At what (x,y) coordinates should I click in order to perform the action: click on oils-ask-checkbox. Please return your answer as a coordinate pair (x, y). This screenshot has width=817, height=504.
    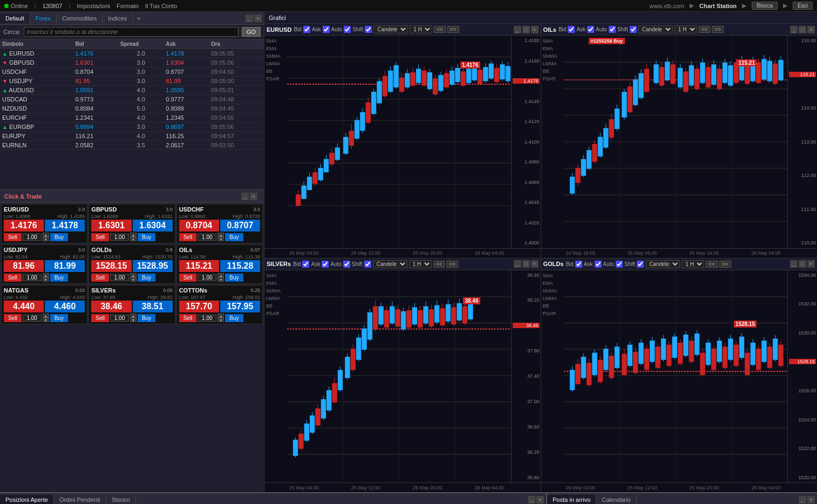
    Looking at the image, I should click on (590, 29).